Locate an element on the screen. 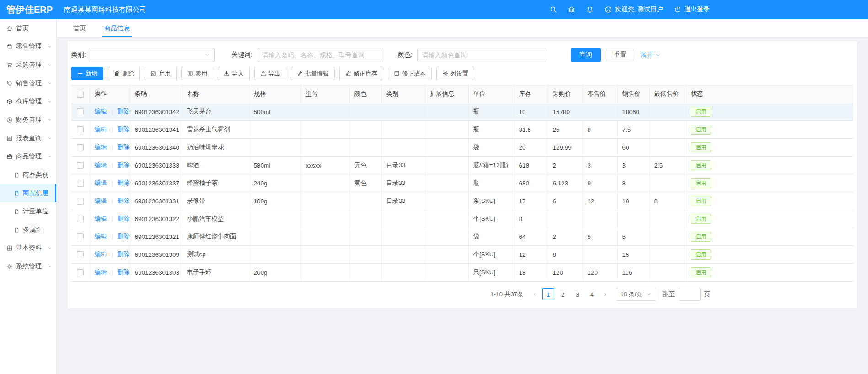  sidebar-item-product-category: 商品类别 is located at coordinates (28, 175).